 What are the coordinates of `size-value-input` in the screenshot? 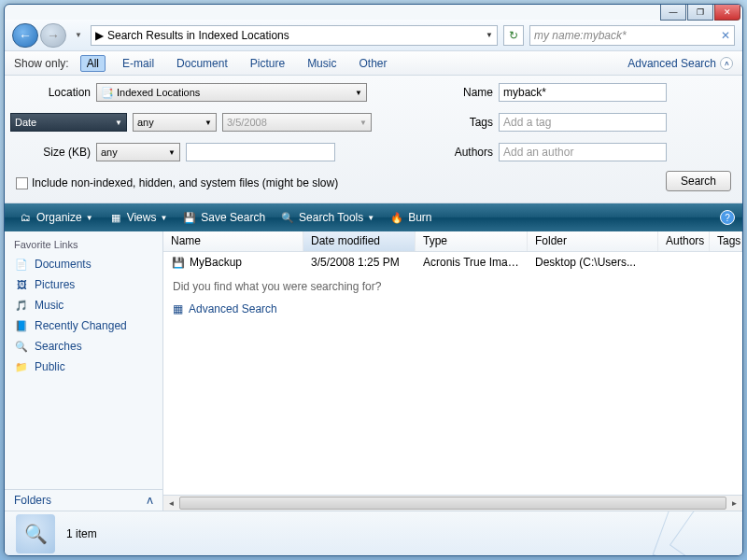 It's located at (261, 152).